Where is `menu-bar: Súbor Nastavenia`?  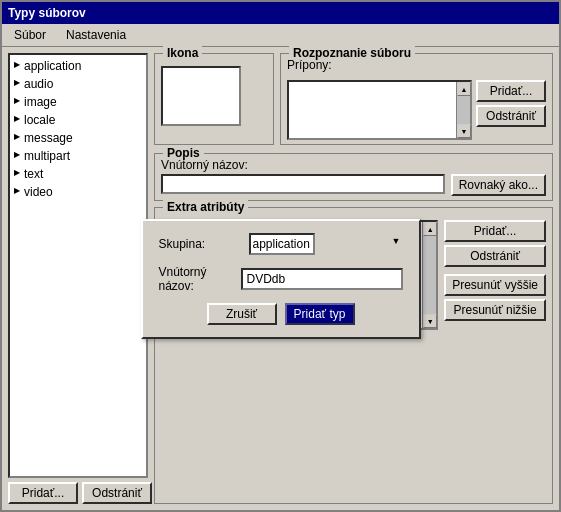
menu-bar: Súbor Nastavenia is located at coordinates (280, 36).